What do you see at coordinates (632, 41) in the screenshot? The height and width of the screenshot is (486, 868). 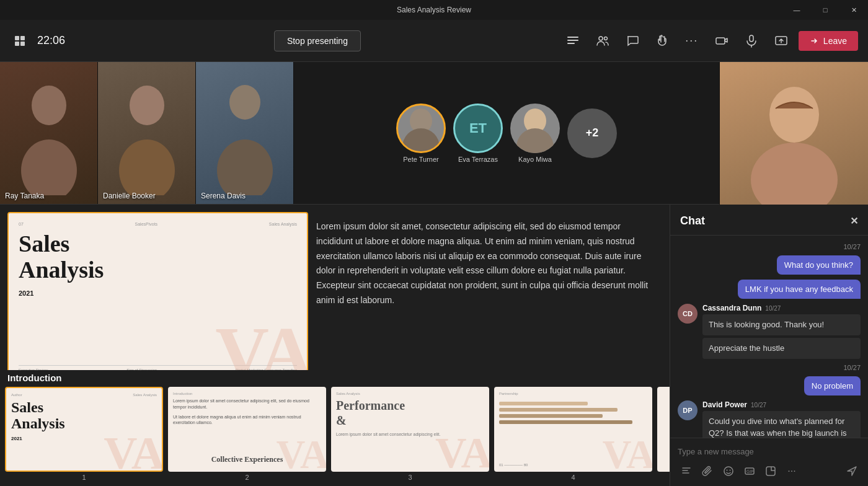 I see `chat-button` at bounding box center [632, 41].